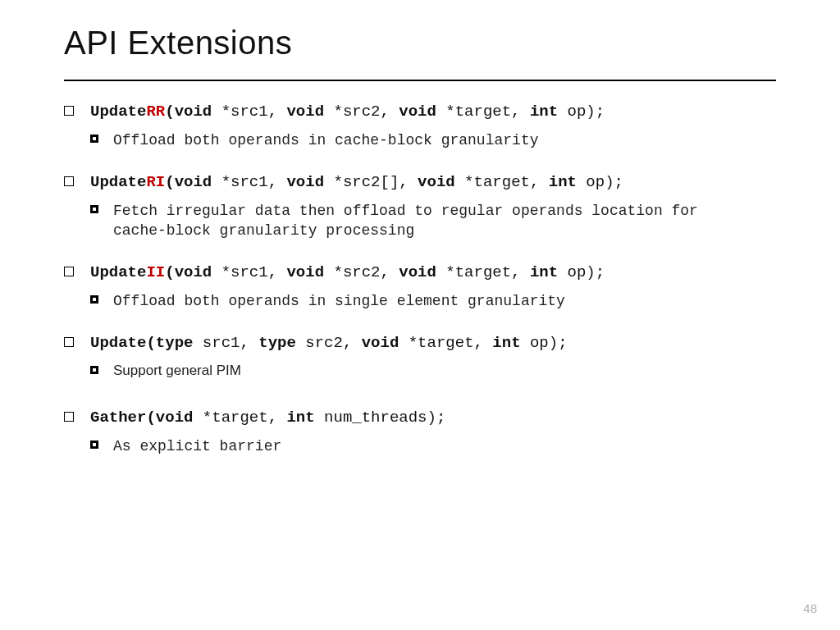 The height and width of the screenshot is (630, 840). Describe the element at coordinates (420, 432) in the screenshot. I see `list-item: Gather(void *target, int num_threads); A…` at that location.